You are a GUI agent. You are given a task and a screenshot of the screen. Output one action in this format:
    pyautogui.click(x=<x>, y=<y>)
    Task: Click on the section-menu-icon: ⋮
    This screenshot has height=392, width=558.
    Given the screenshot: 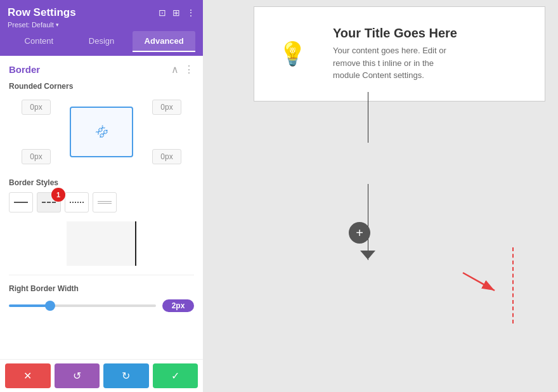 What is the action you would take?
    pyautogui.click(x=189, y=70)
    